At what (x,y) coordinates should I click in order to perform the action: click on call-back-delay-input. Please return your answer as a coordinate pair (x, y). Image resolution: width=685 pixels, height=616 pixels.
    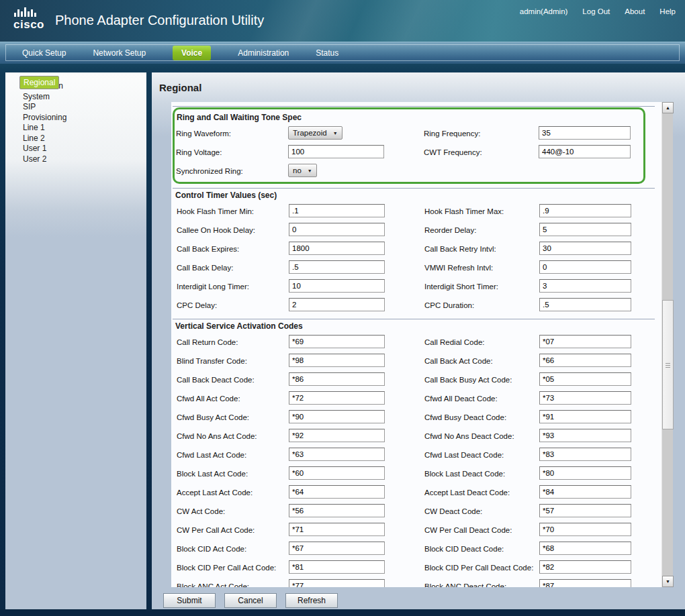
    Looking at the image, I should click on (337, 267).